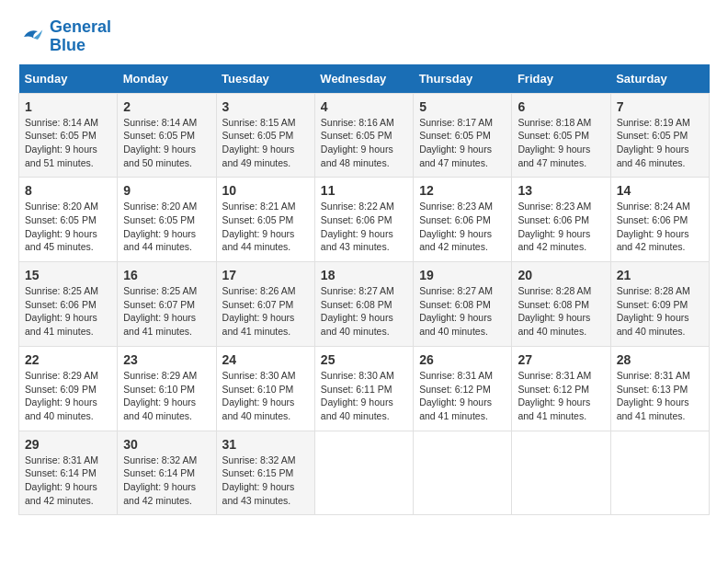  Describe the element at coordinates (265, 135) in the screenshot. I see `calendar-cell: 3 Sunrise: 8:15 AM Sunset: 6:05 PM Dayli…` at that location.